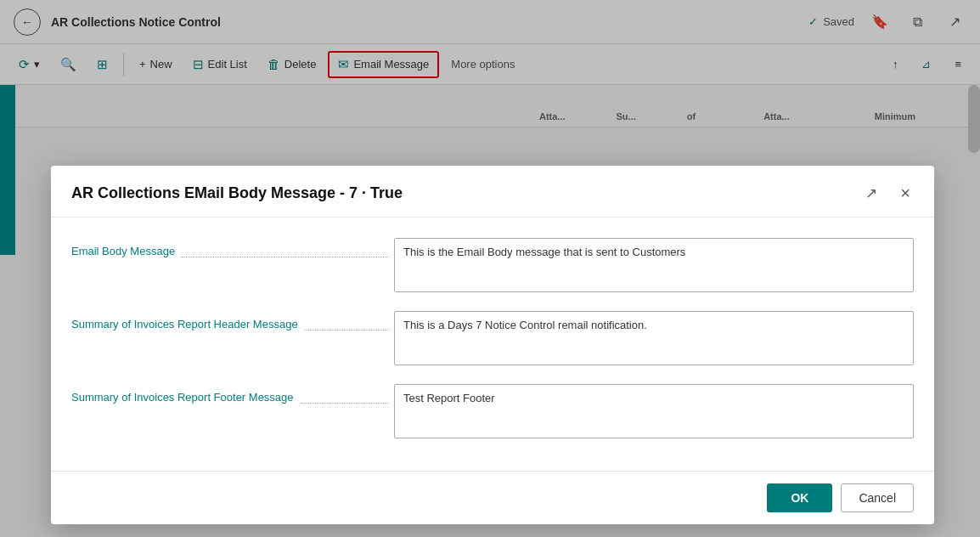 This screenshot has width=980, height=537. I want to click on summary-footer-label-text: Summary of Invoices Report Footer Messag…, so click(183, 398).